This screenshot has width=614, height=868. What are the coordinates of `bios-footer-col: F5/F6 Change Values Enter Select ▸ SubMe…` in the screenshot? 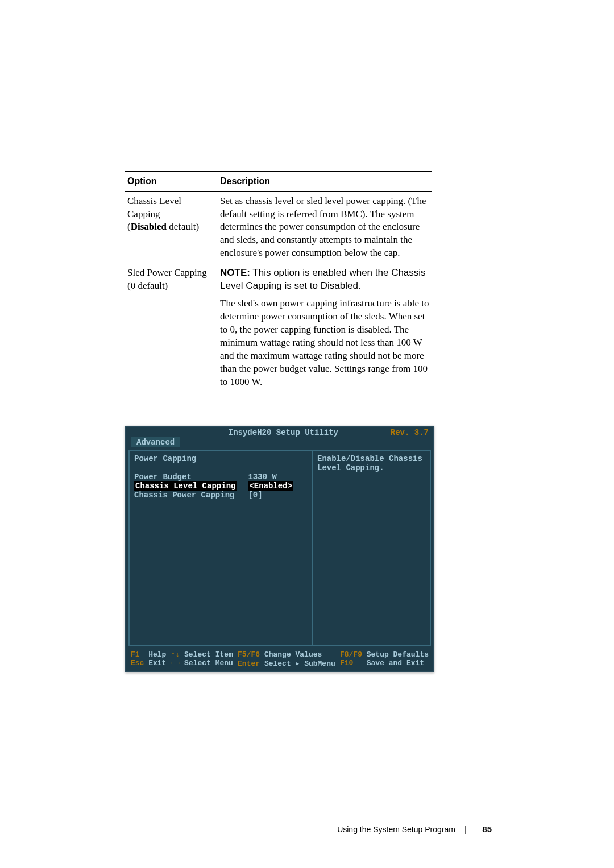 It's located at (287, 659).